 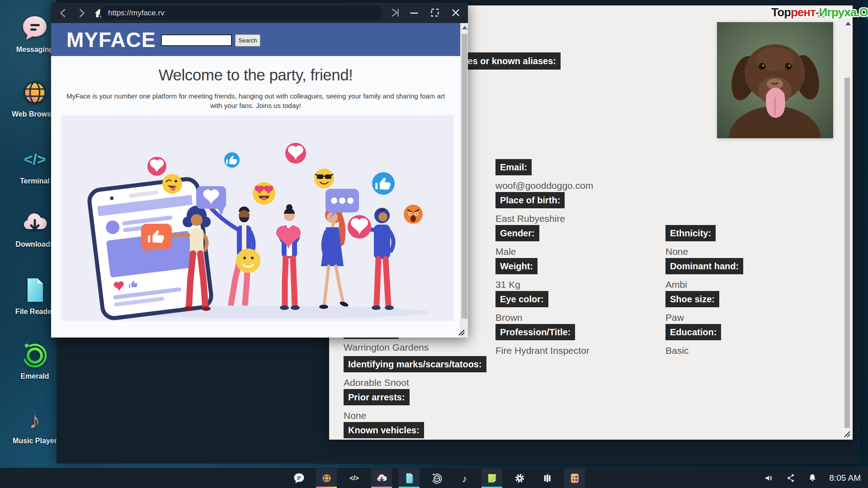 What do you see at coordinates (248, 41) in the screenshot?
I see `search-button: Search` at bounding box center [248, 41].